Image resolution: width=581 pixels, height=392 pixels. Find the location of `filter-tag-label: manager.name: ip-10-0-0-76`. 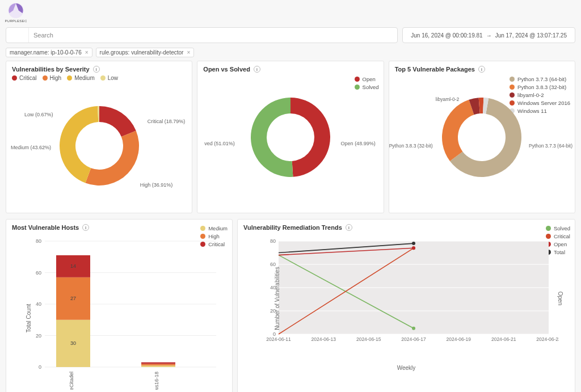

filter-tag-label: manager.name: ip-10-0-0-76 is located at coordinates (45, 52).